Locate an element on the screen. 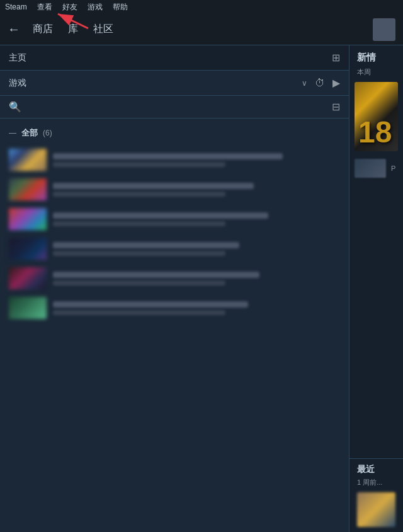  right-recent-section: 最近 1 周前... is located at coordinates (377, 495).